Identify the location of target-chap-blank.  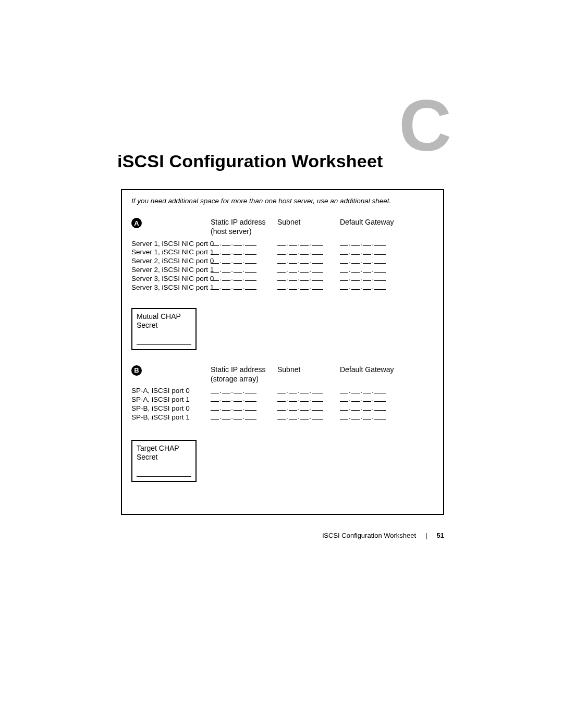
(164, 473).